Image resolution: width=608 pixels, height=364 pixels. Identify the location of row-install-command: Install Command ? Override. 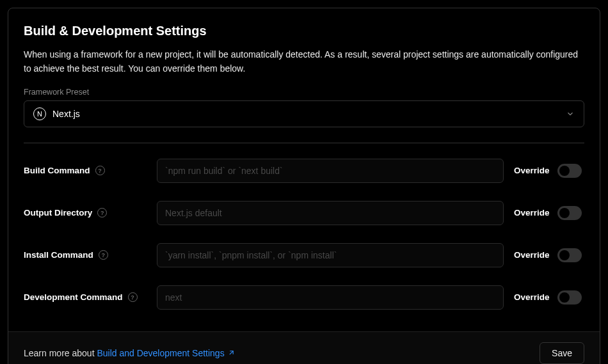
(304, 255).